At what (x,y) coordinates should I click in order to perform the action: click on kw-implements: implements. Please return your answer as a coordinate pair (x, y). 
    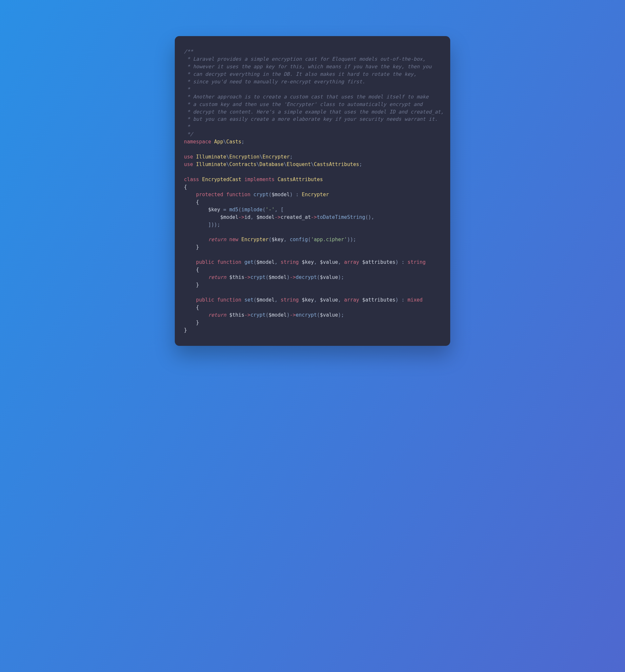
    Looking at the image, I should click on (259, 179).